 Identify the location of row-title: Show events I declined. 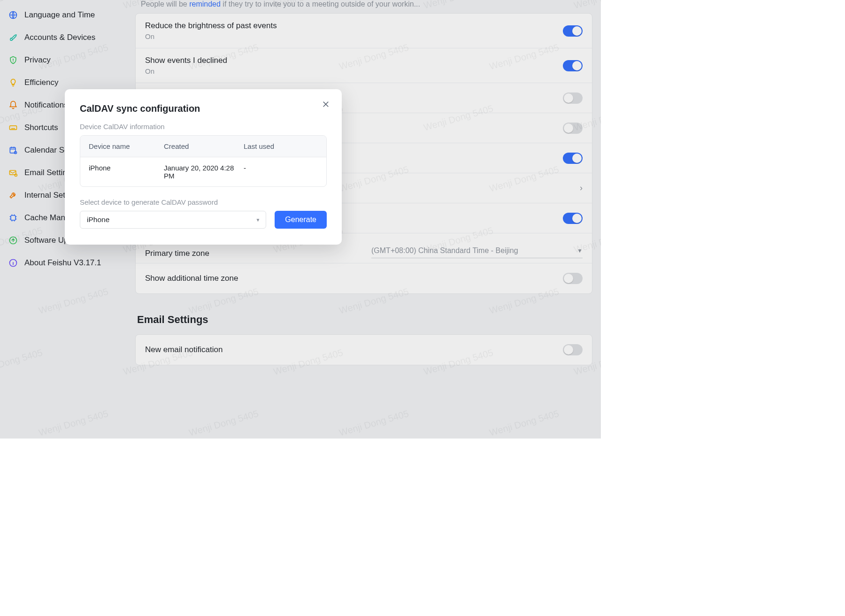
(186, 61).